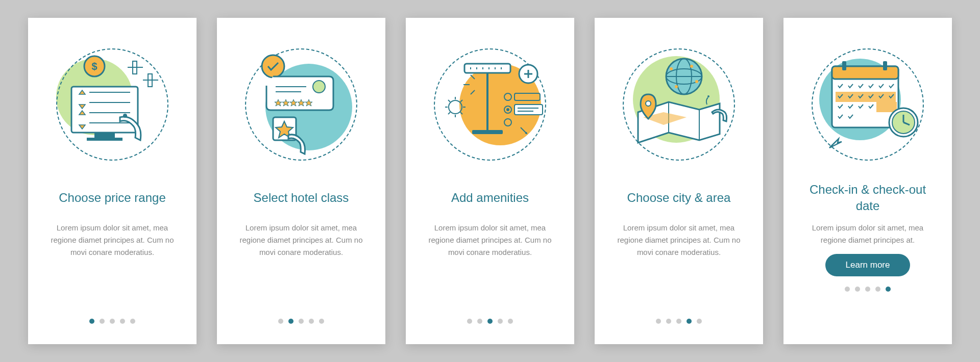 Image resolution: width=980 pixels, height=362 pixels. I want to click on hotel-class-icon, so click(301, 105).